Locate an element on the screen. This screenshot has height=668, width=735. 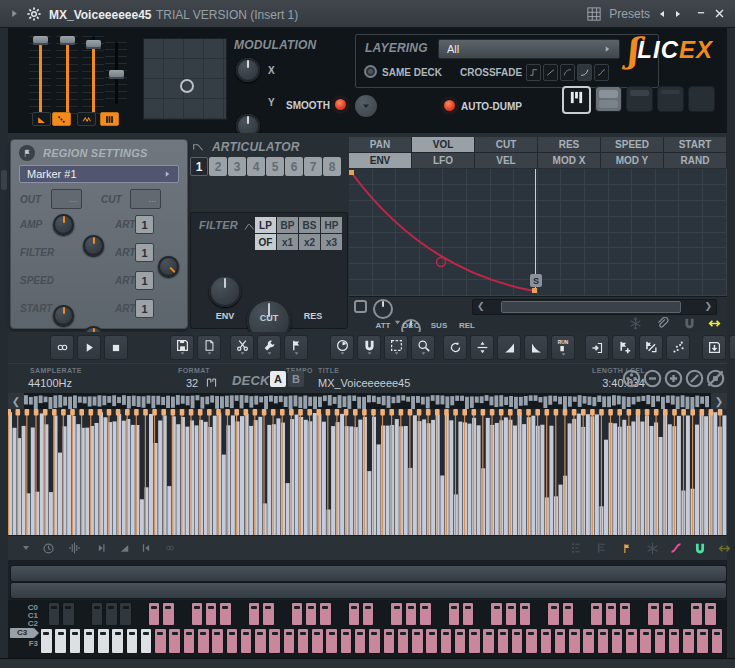
dropdown-tri-button is located at coordinates (26, 548).